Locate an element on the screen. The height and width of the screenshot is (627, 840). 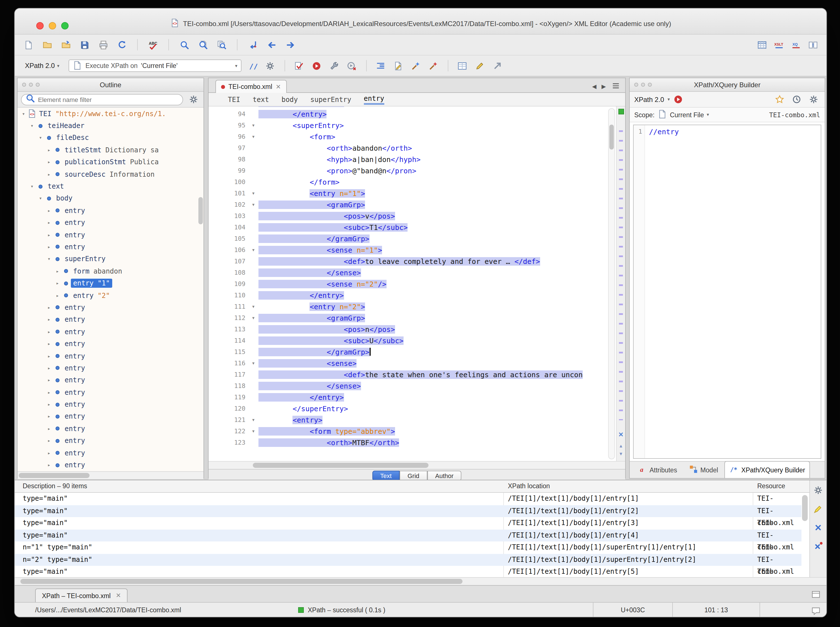
pencil-icon is located at coordinates (480, 66).